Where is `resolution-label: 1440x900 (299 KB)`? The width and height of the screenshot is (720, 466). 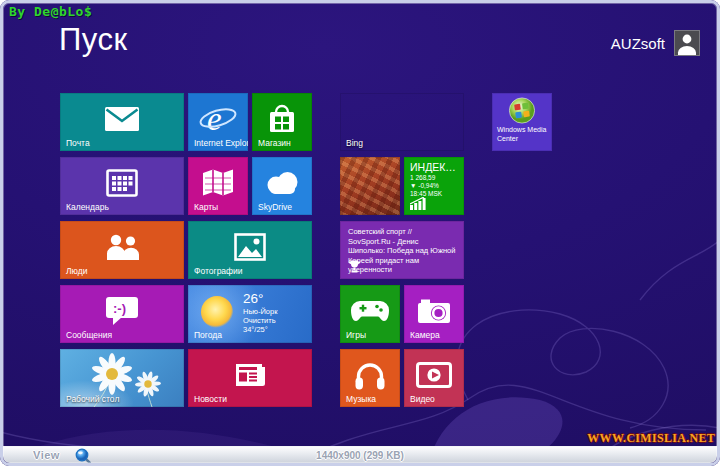
resolution-label: 1440x900 (299 KB) is located at coordinates (360, 456).